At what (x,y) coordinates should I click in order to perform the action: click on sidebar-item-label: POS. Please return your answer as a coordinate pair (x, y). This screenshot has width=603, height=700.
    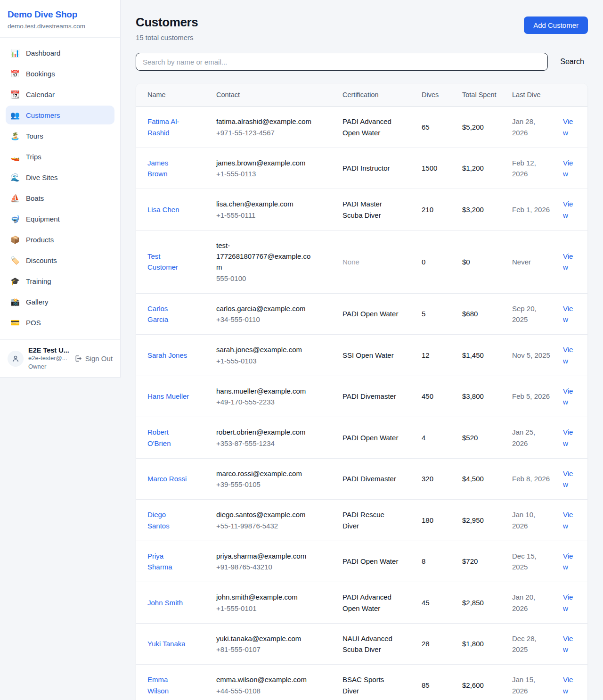
    Looking at the image, I should click on (33, 322).